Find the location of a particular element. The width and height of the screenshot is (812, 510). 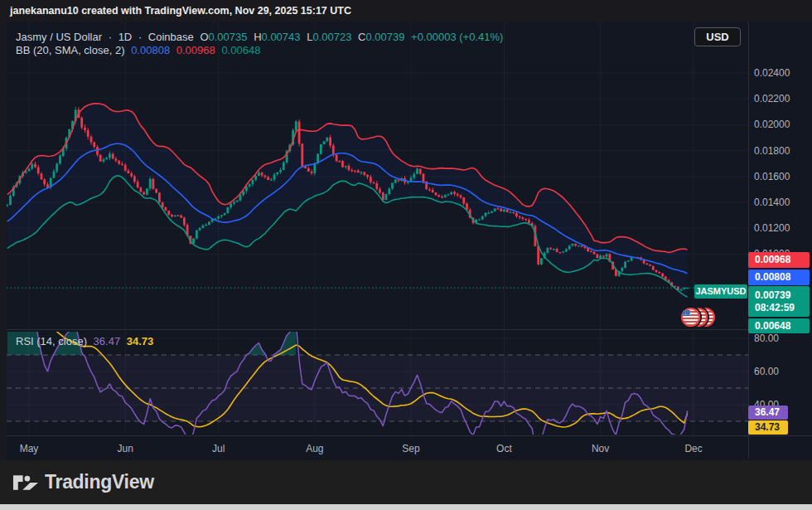

price-axis-tick: 0.01600 is located at coordinates (772, 177).